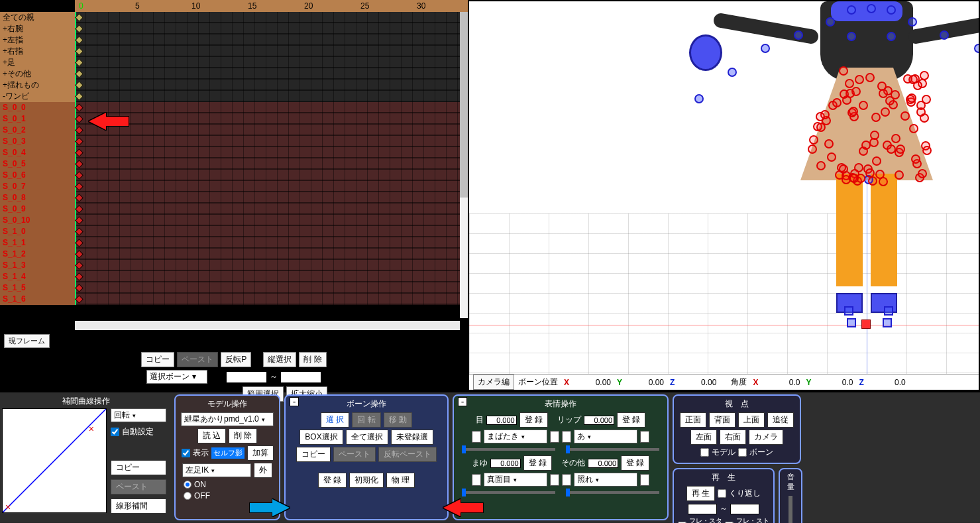 The image size is (980, 523). What do you see at coordinates (635, 463) in the screenshot?
I see `other-register-button: 登 録` at bounding box center [635, 463].